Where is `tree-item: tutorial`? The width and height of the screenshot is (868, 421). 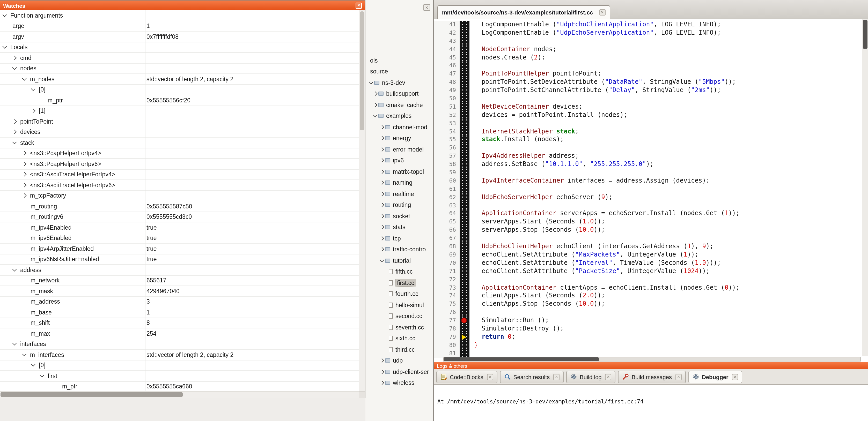 tree-item: tutorial is located at coordinates (400, 261).